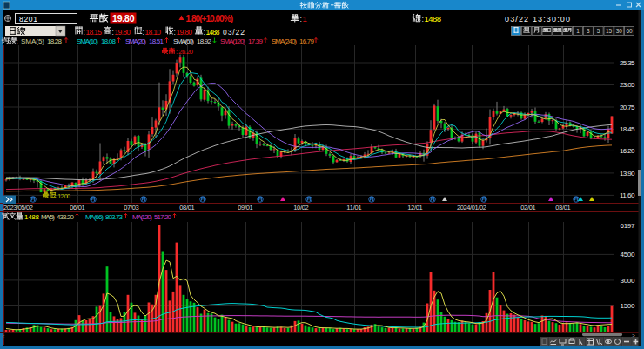 This screenshot has height=349, width=644. What do you see at coordinates (94, 218) in the screenshot?
I see `svg-text: MA(66)` at bounding box center [94, 218].